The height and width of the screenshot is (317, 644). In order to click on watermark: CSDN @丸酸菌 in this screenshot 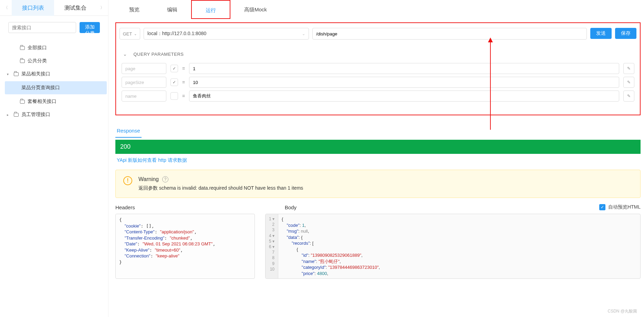, I will do `click(622, 311)`.